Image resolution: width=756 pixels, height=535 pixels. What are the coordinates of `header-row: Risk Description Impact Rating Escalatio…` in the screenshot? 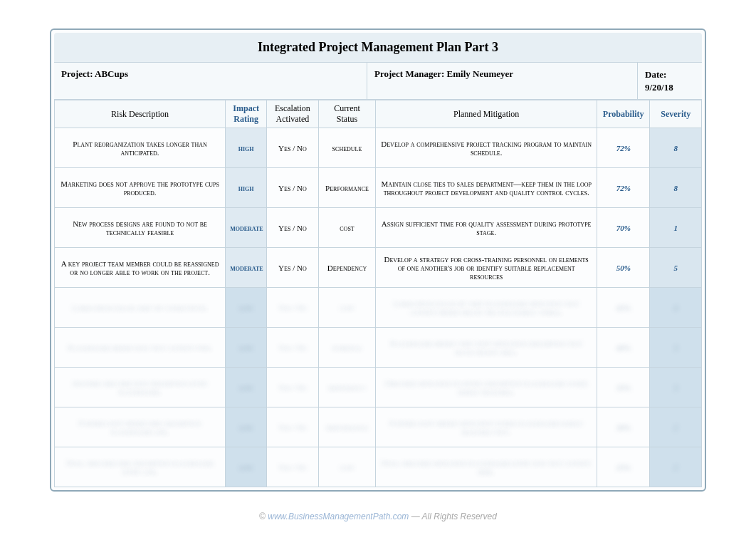 It's located at (379, 114).